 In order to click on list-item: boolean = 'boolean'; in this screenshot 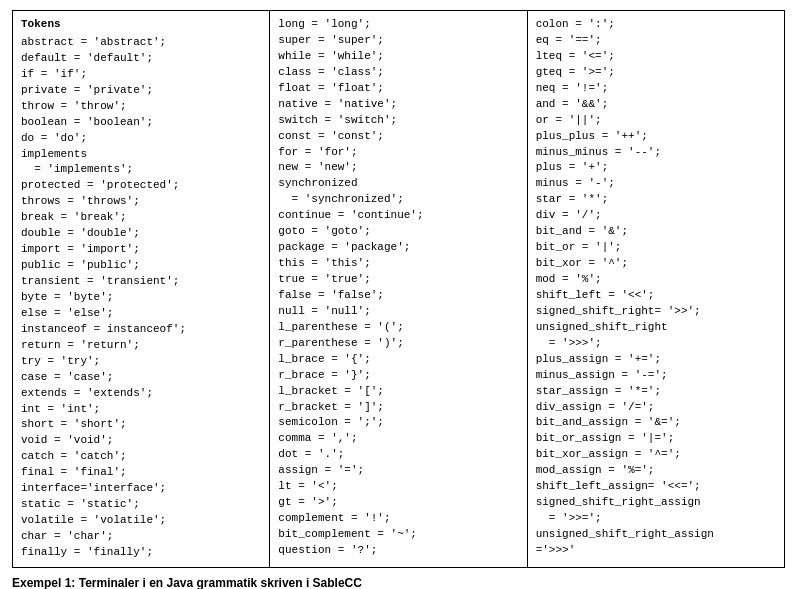, I will do `click(141, 123)`.